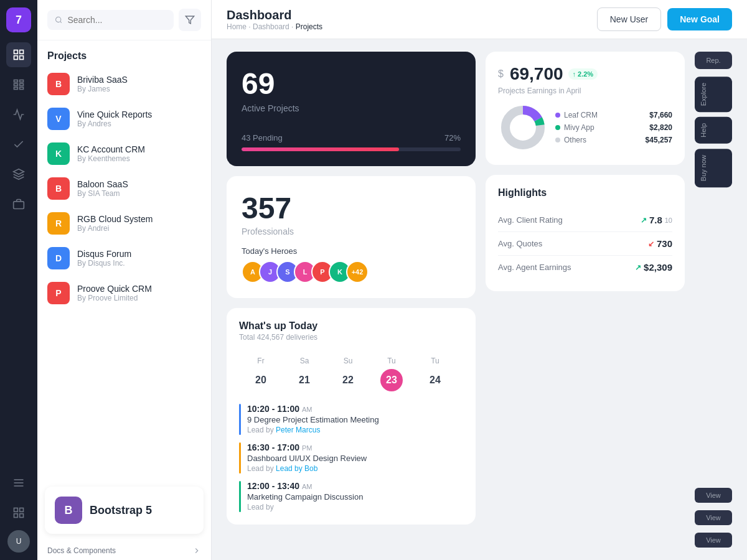 This screenshot has height=560, width=747. What do you see at coordinates (19, 114) in the screenshot?
I see `nav-icon-chart` at bounding box center [19, 114].